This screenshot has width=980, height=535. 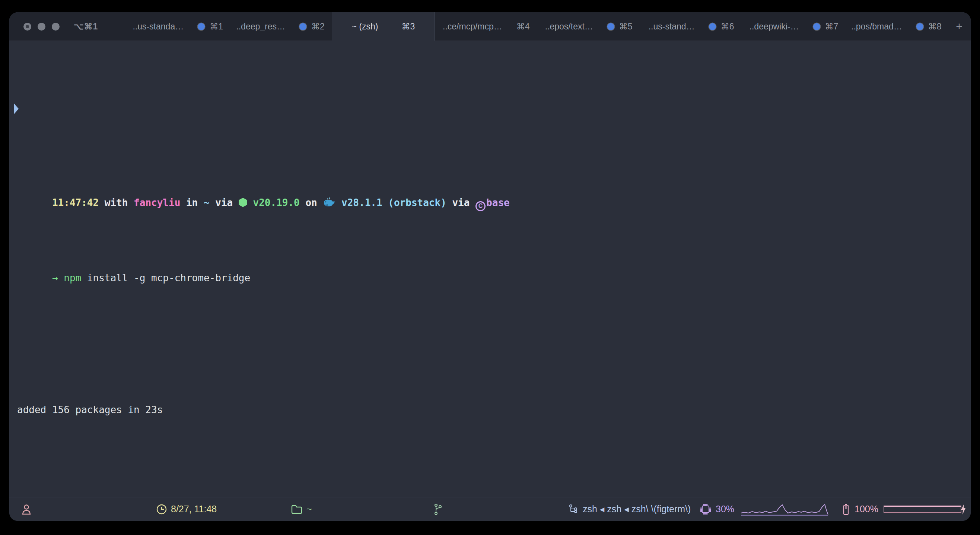 What do you see at coordinates (480, 206) in the screenshot?
I see `conda-icon: C` at bounding box center [480, 206].